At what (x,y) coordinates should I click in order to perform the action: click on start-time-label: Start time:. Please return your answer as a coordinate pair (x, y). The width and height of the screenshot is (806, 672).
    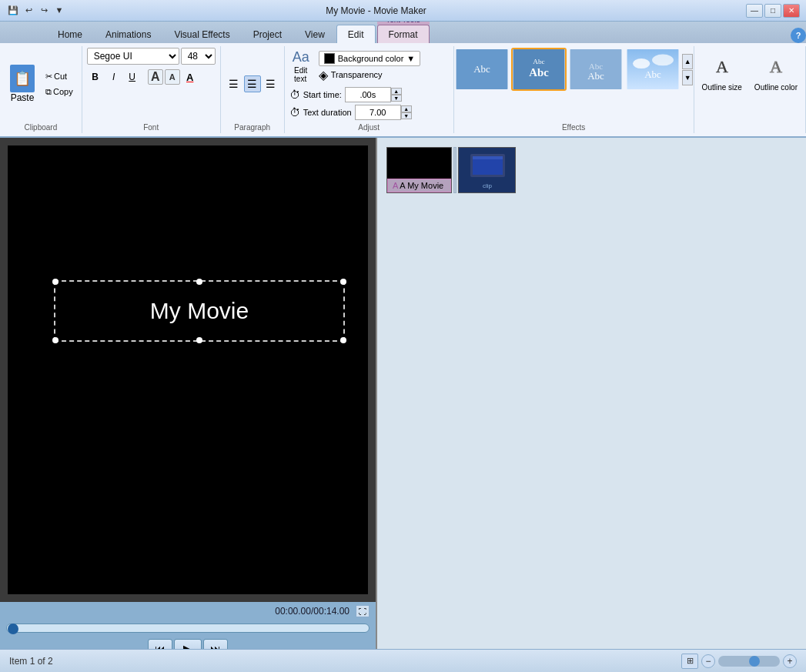
    Looking at the image, I should click on (323, 95).